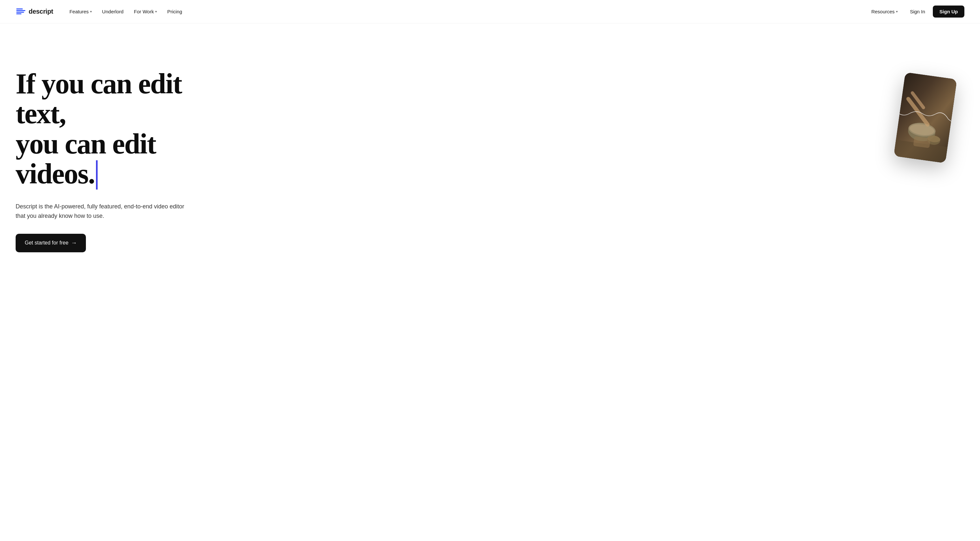 The image size is (980, 541). What do you see at coordinates (918, 11) in the screenshot?
I see `sign-in-button: Sign In` at bounding box center [918, 11].